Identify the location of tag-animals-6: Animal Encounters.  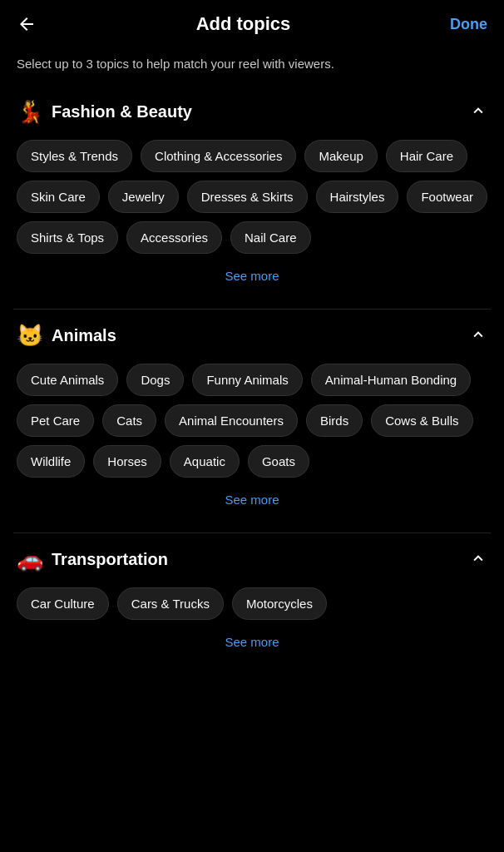
(231, 421).